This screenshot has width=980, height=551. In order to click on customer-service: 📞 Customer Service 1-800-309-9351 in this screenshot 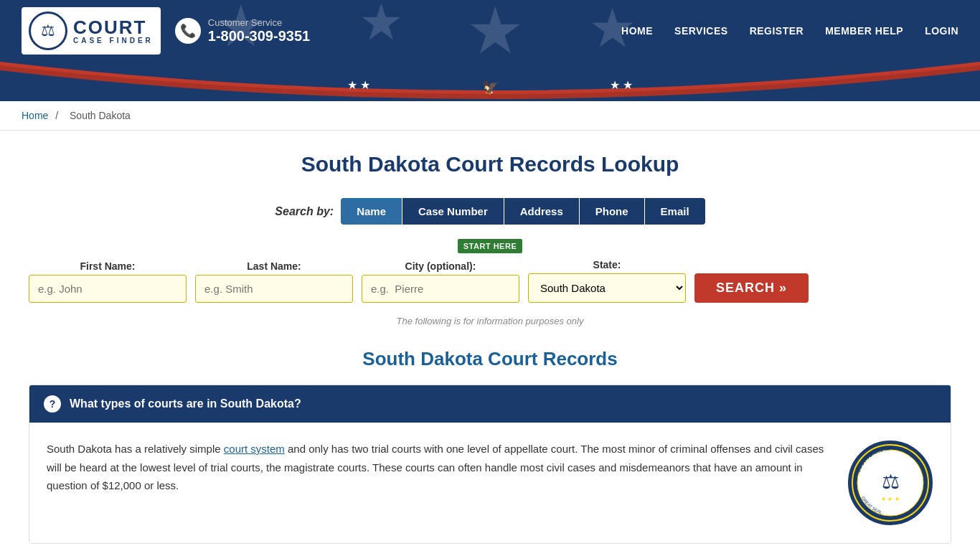, I will do `click(242, 31)`.